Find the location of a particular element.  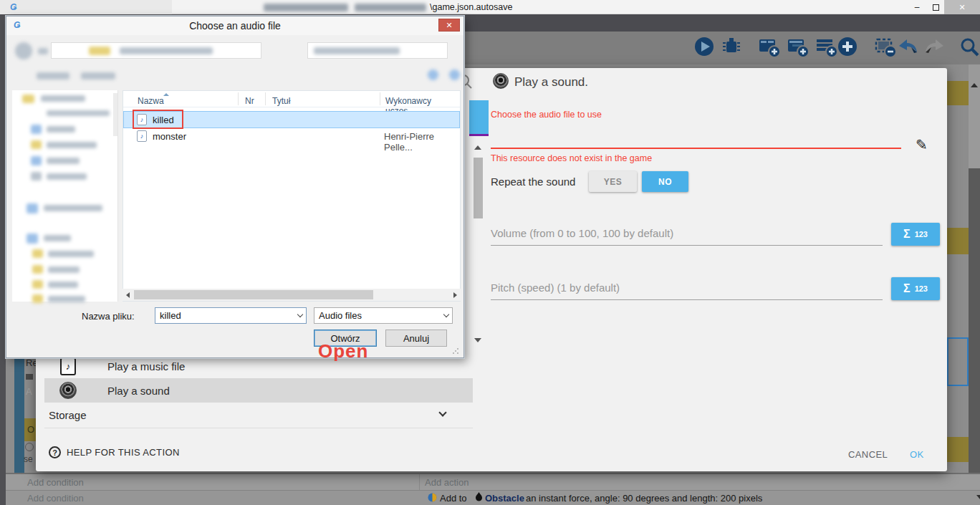

undo-icon is located at coordinates (908, 47).